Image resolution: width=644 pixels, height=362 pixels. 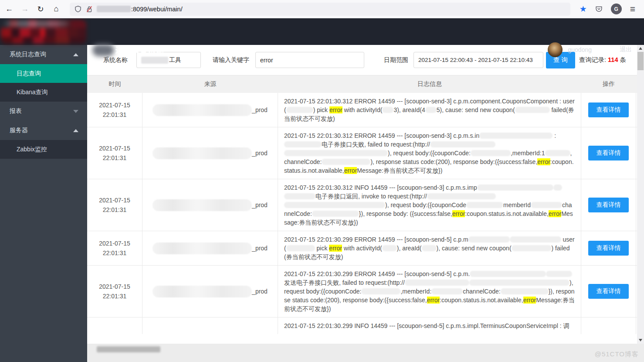 What do you see at coordinates (322, 9) in the screenshot?
I see `browser-toolbar: ← → ↻ ⌂ :8099/webui/main/ ★ G ≡` at bounding box center [322, 9].